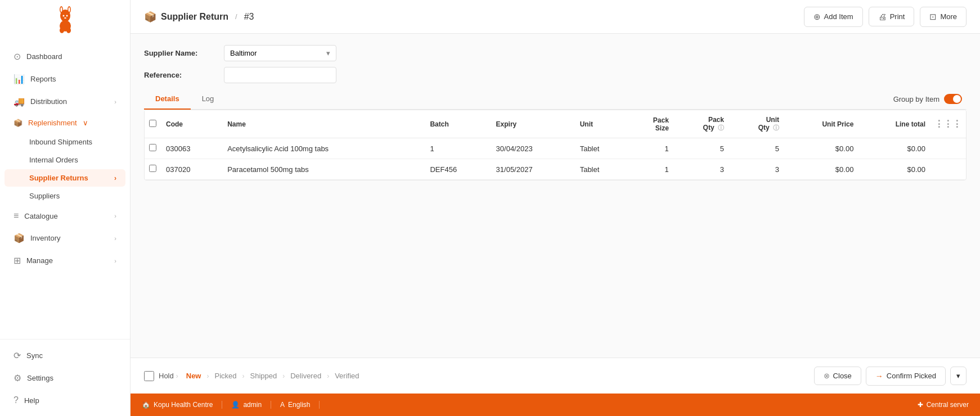  What do you see at coordinates (59, 178) in the screenshot?
I see `sidebar-sub-item-label: Supplier Returns` at bounding box center [59, 178].